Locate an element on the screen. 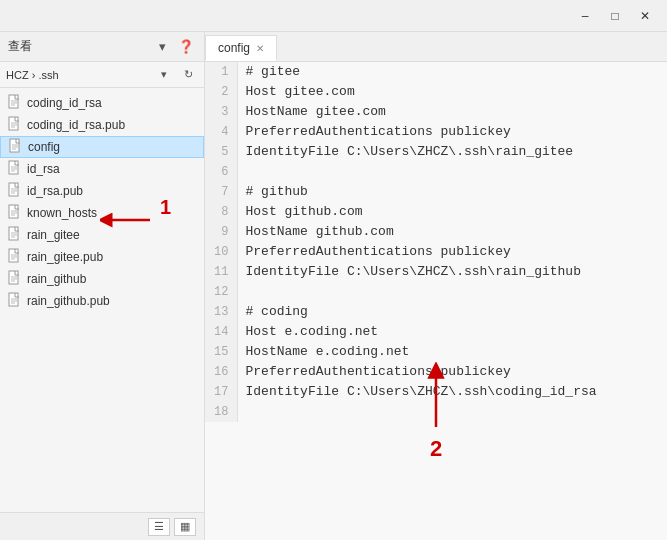  code-line: 18 is located at coordinates (436, 412).